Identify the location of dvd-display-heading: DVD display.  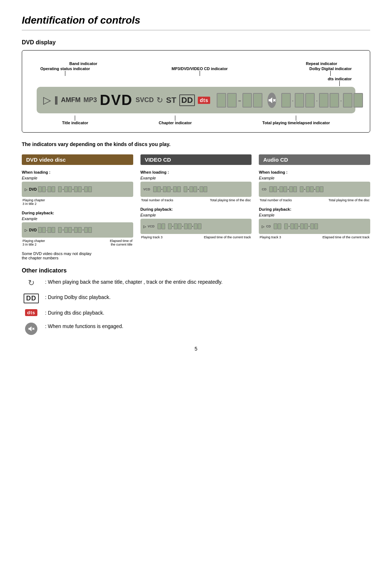
(196, 43).